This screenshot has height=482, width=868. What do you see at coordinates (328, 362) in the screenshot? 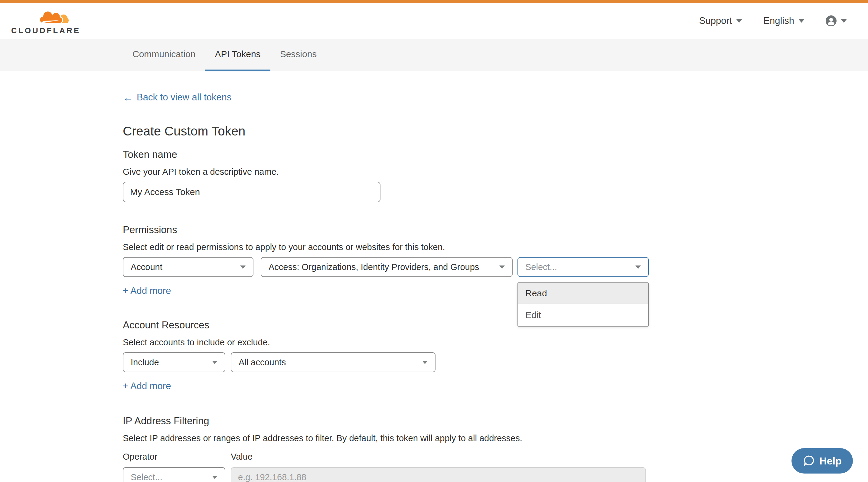
I see `resource-accounts-value: All accounts` at bounding box center [328, 362].